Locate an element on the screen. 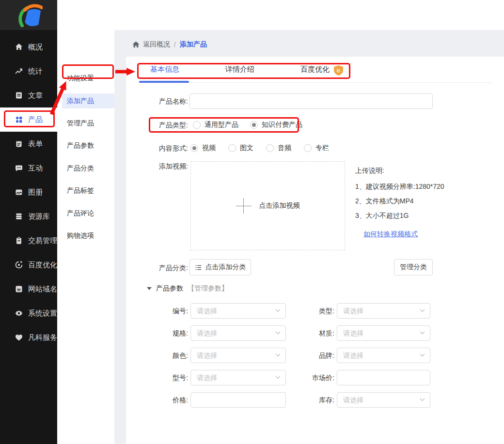 The width and height of the screenshot is (504, 444). product-grid-icon is located at coordinates (19, 120).